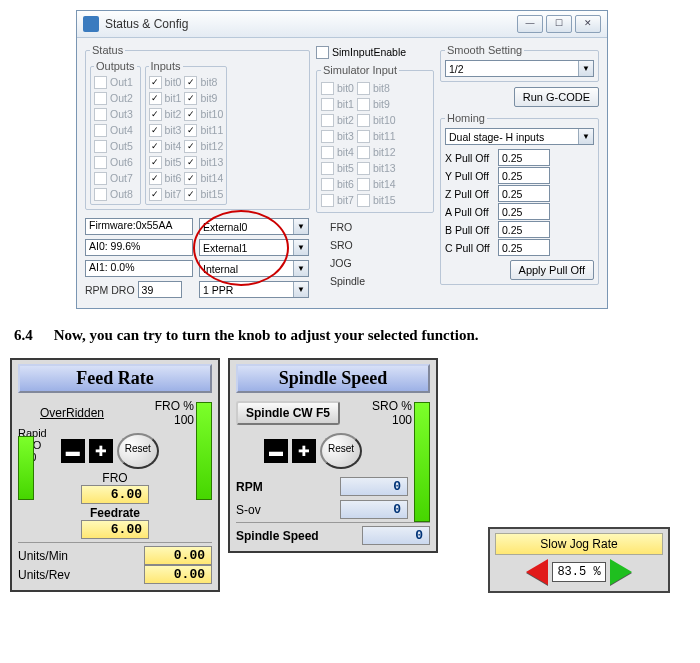 This screenshot has height=663, width=700. I want to click on simulator-input-group: Simulator Input bit0bit1bit2bit3bit4bit5…, so click(375, 138).